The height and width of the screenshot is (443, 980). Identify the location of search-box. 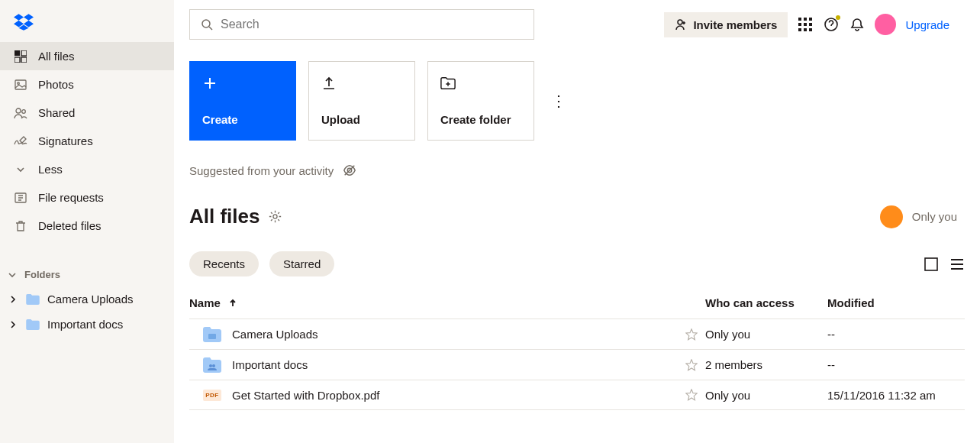
(362, 24).